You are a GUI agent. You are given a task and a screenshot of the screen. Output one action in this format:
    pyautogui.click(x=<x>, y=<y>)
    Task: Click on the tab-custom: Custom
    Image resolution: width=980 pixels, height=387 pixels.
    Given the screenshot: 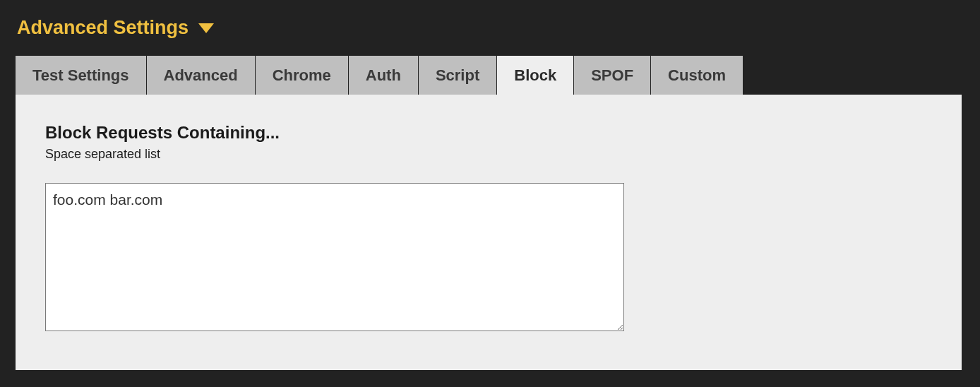 What is the action you would take?
    pyautogui.click(x=697, y=75)
    